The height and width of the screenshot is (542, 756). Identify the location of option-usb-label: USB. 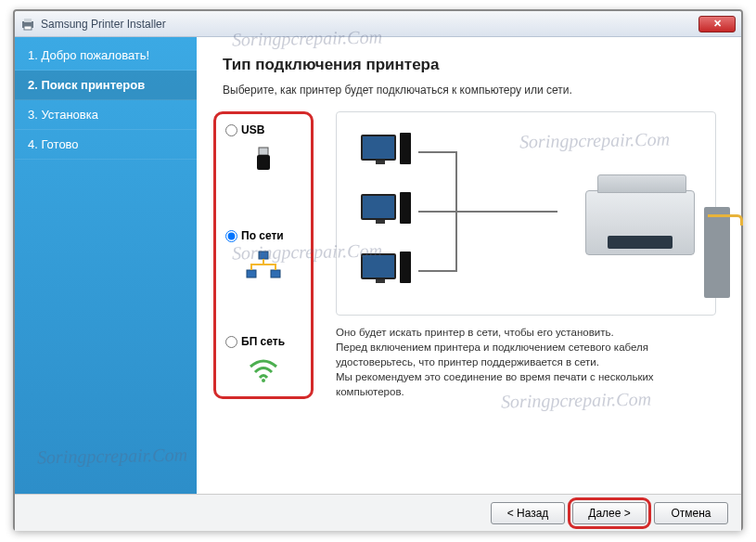
(252, 130).